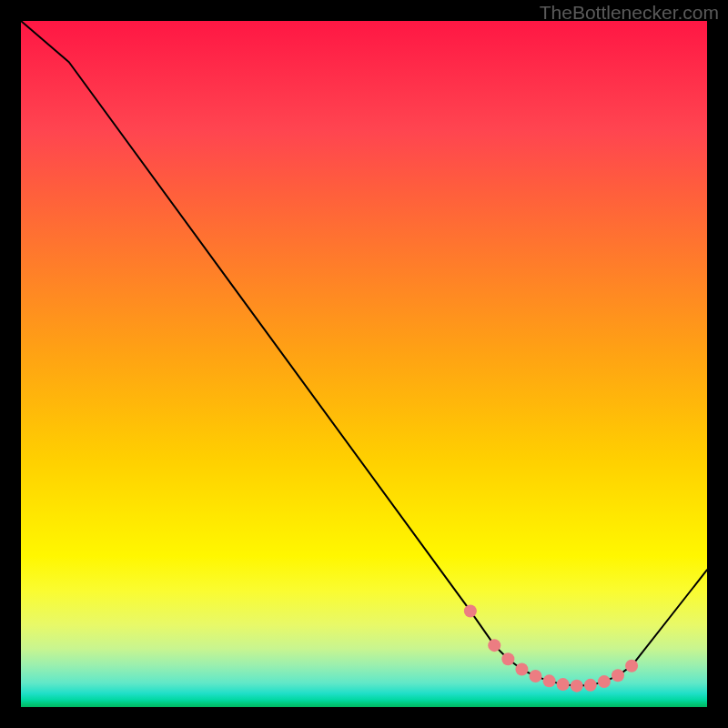 The height and width of the screenshot is (728, 728). What do you see at coordinates (630, 13) in the screenshot?
I see `watermark-text: TheBottlenecker.com` at bounding box center [630, 13].